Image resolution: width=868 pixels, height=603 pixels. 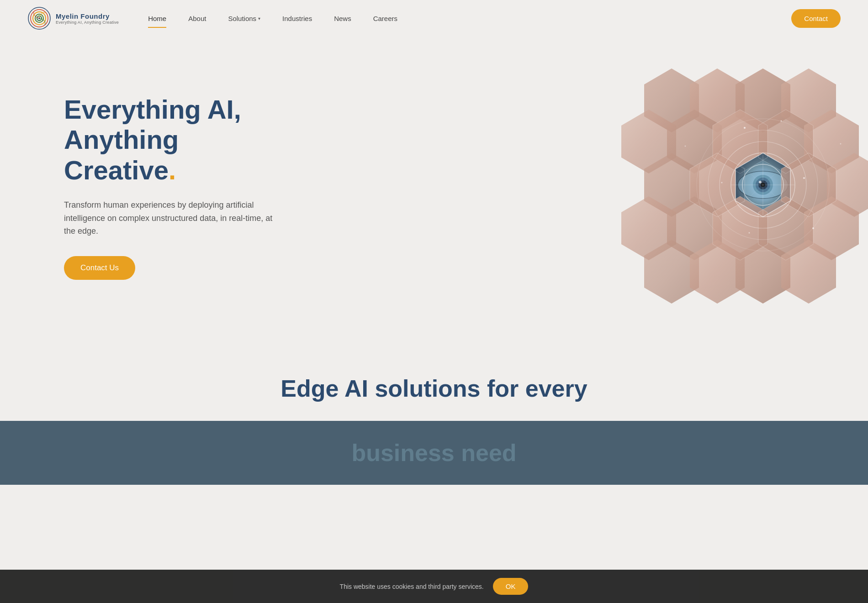 I want to click on hero-subtitle: Transform human experiences by deploying…, so click(x=169, y=218).